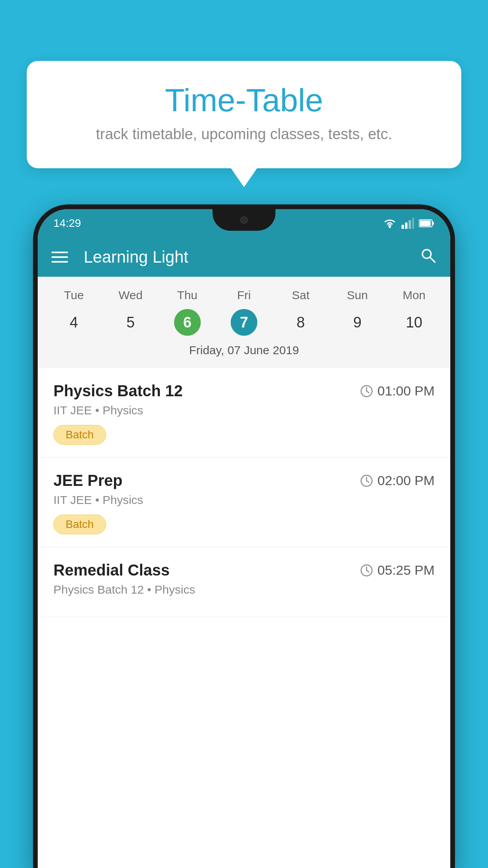 The image size is (488, 868). What do you see at coordinates (409, 223) in the screenshot?
I see `status-icons` at bounding box center [409, 223].